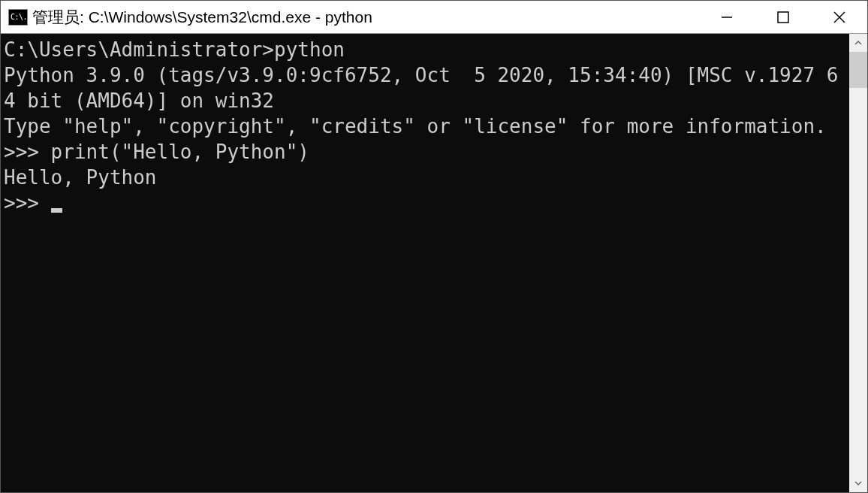 The image size is (868, 493). Describe the element at coordinates (727, 17) in the screenshot. I see `minimize-button` at that location.